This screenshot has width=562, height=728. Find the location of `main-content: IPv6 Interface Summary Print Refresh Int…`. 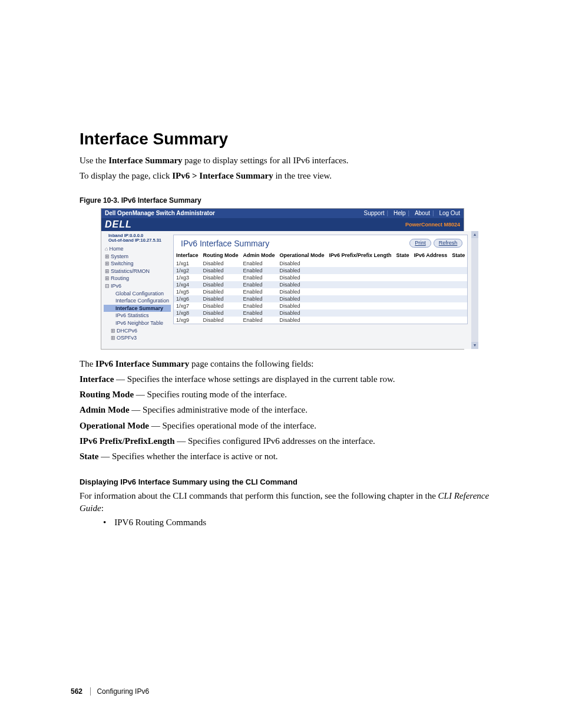

main-content: IPv6 Interface Summary Print Refresh Int… is located at coordinates (322, 290).